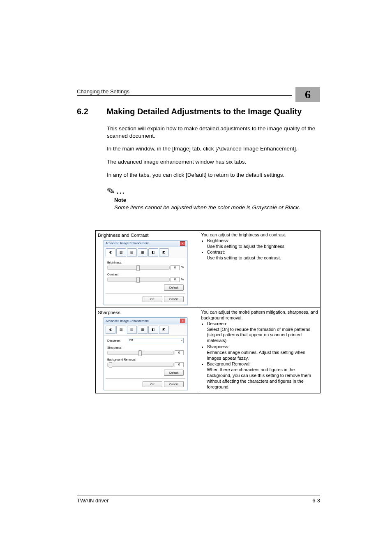  What do you see at coordinates (175, 280) in the screenshot?
I see `contrast-value: 0` at bounding box center [175, 280].